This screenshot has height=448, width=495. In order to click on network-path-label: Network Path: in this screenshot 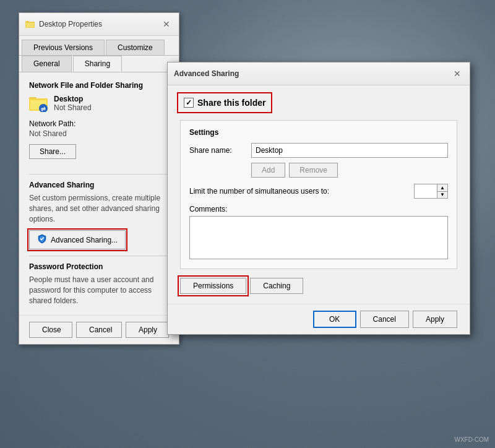, I will do `click(99, 124)`.